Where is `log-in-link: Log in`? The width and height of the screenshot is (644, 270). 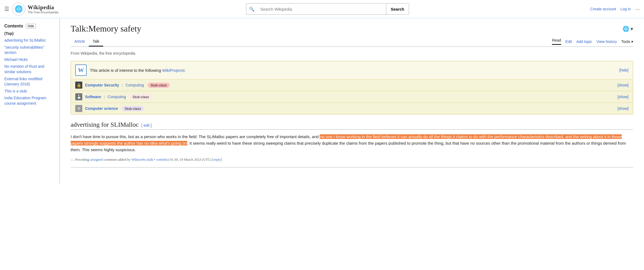
log-in-link: Log in is located at coordinates (626, 9).